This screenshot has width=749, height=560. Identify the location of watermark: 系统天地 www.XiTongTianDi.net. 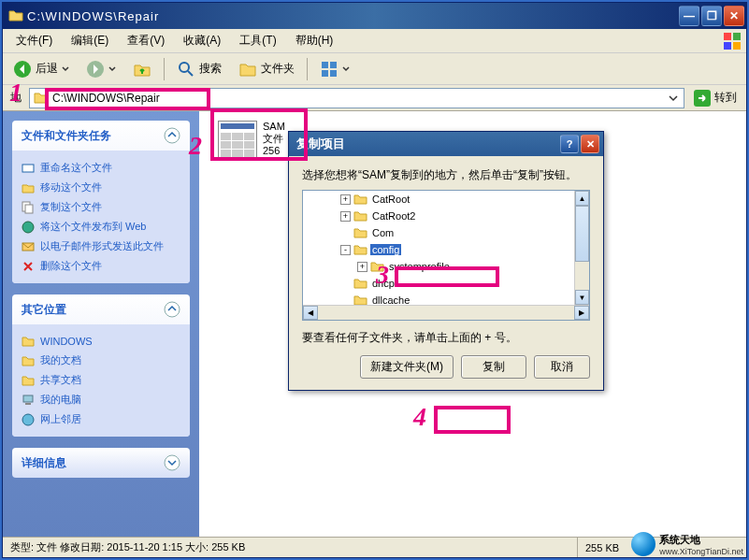
(687, 544).